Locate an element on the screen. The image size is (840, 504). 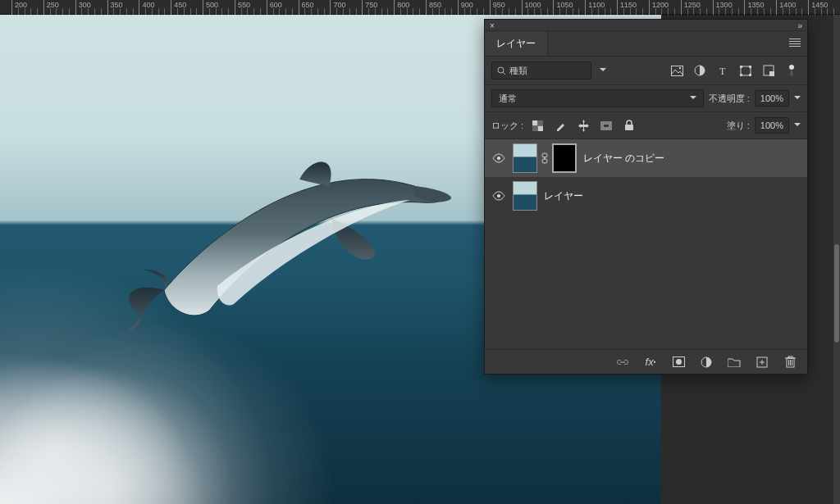
link-icon is located at coordinates (623, 362).